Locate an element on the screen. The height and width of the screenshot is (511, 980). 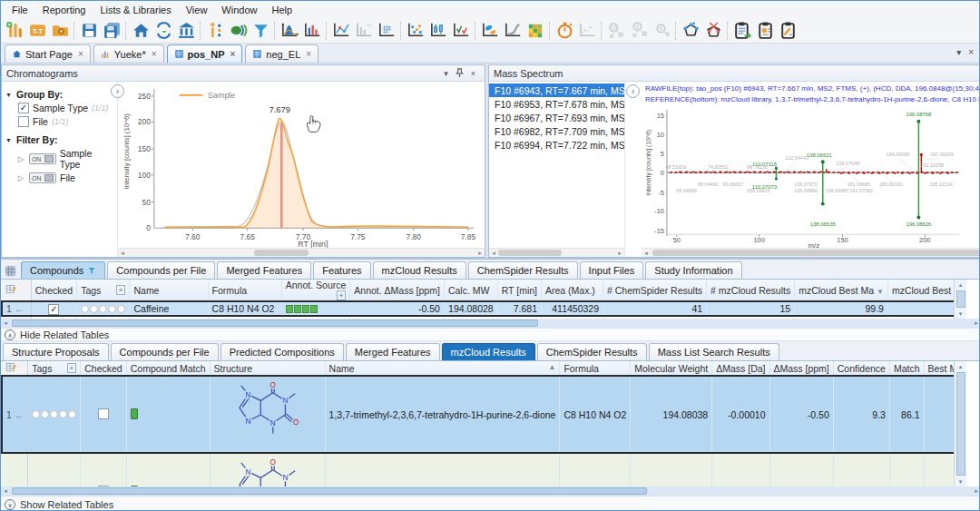
filter-file: ▷ ON File is located at coordinates (66, 178).